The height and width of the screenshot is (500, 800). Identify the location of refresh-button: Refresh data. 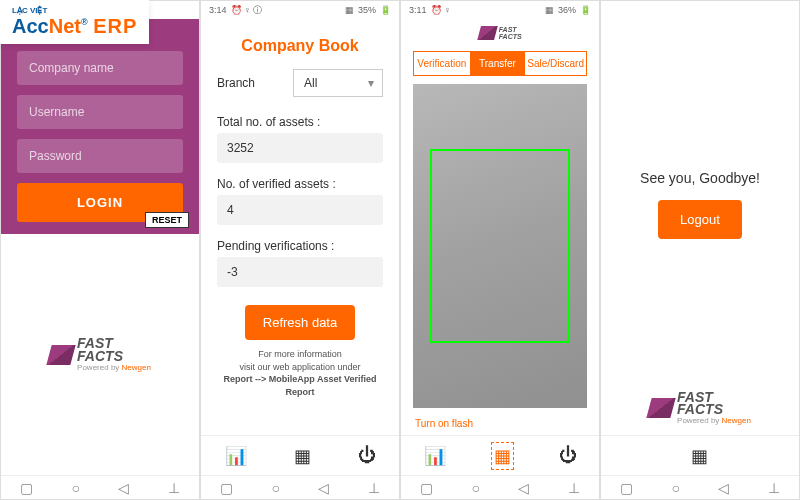
(300, 322).